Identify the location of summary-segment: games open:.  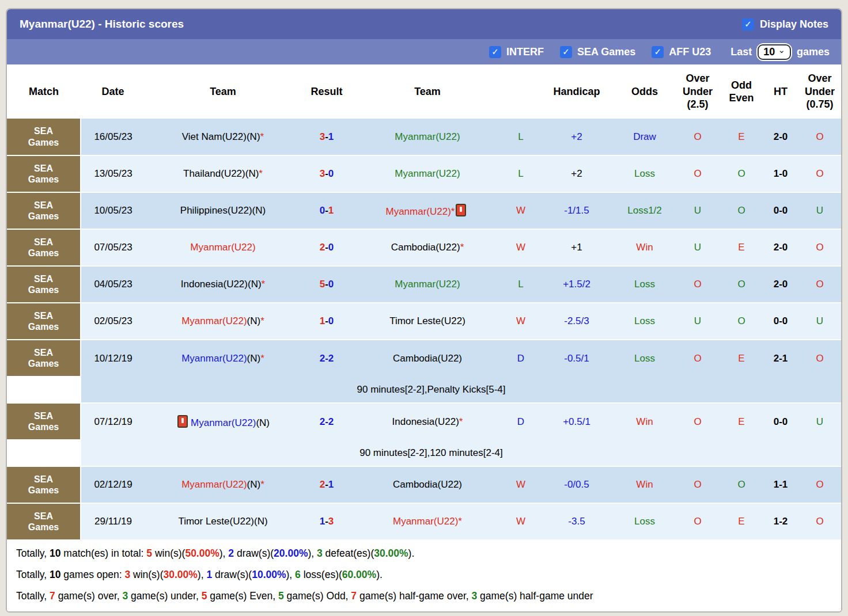
(93, 575).